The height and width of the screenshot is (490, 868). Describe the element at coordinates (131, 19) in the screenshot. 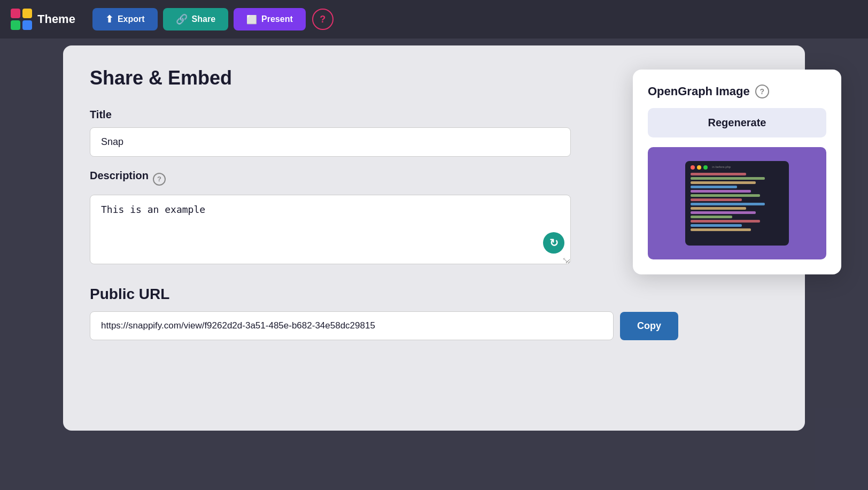

I see `export-label: Export` at that location.